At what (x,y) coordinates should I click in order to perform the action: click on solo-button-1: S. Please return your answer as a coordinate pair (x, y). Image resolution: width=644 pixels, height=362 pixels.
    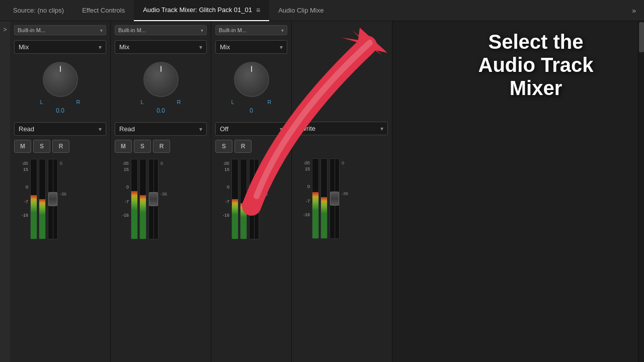
    Looking at the image, I should click on (42, 146).